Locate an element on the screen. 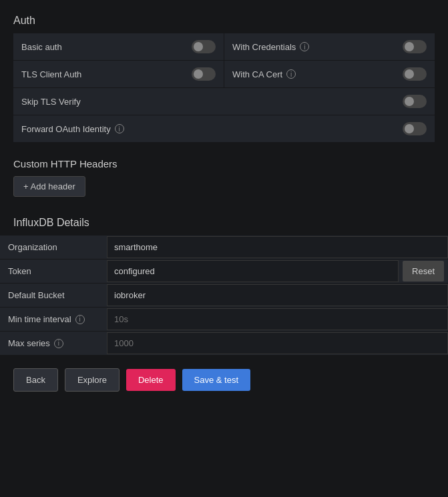 The width and height of the screenshot is (448, 497). forward-oauth-row: Forward OAuth Identity i is located at coordinates (224, 129).